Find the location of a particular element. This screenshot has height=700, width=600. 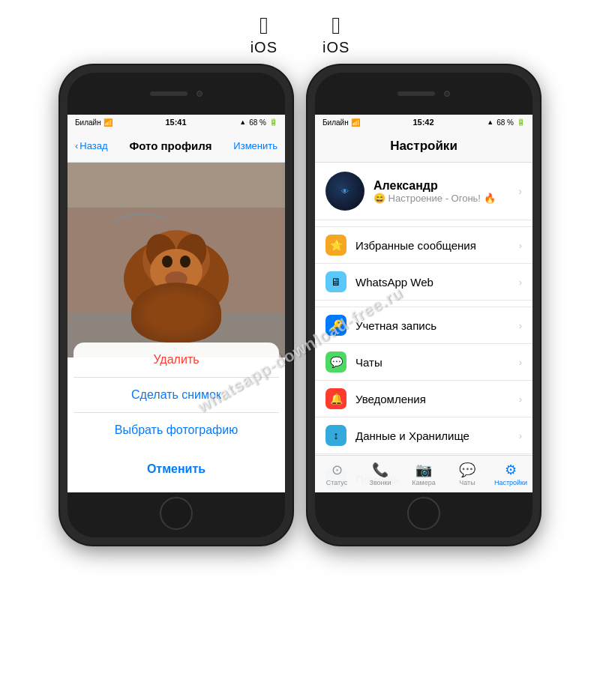

left-battery-icon: 🔋 is located at coordinates (273, 122).